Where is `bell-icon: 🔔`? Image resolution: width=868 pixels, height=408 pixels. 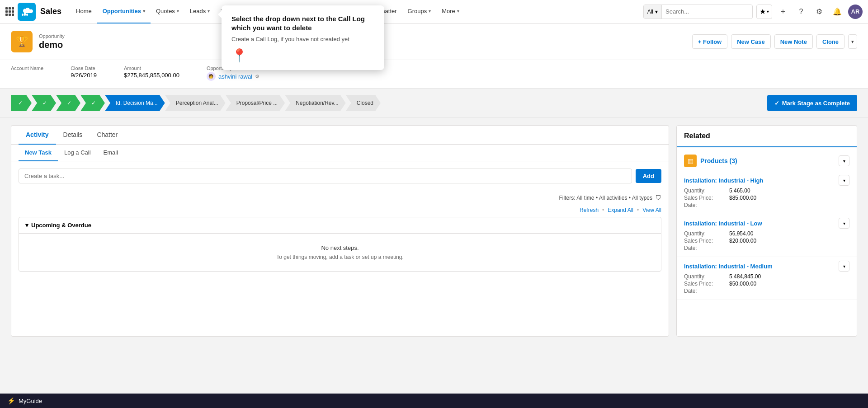
bell-icon: 🔔 is located at coordinates (837, 12).